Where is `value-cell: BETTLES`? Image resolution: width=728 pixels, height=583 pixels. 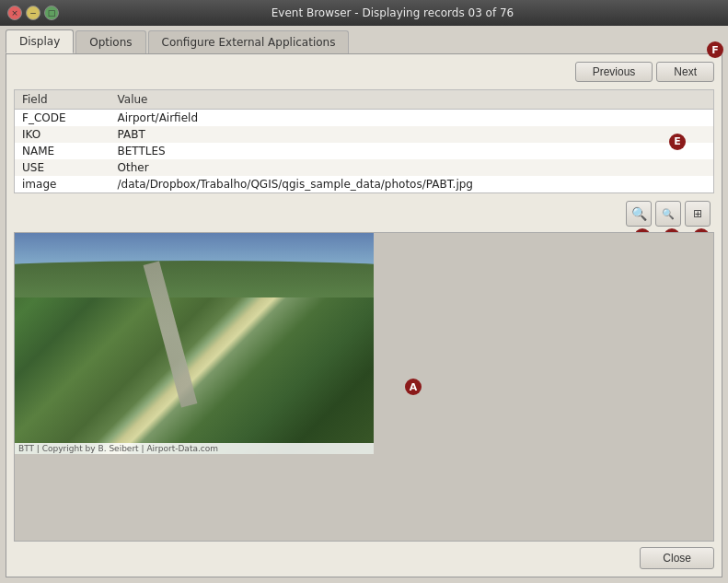 value-cell: BETTLES is located at coordinates (412, 151).